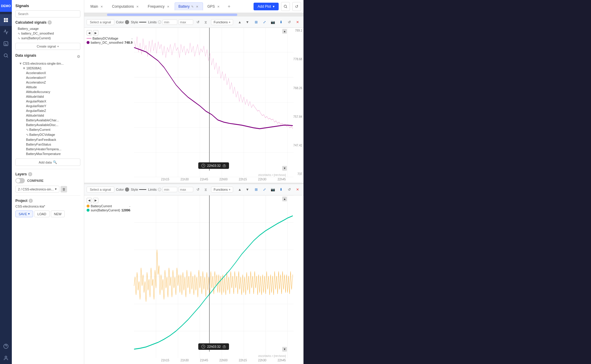 This screenshot has height=364, width=591. Describe the element at coordinates (48, 87) in the screenshot. I see `tree-item-altitude: Altitude` at that location.